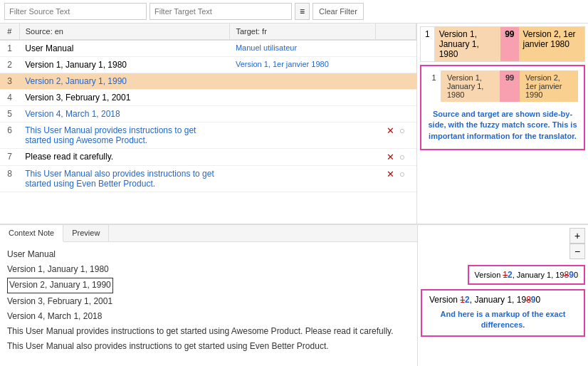 The height and width of the screenshot is (366, 588). Describe the element at coordinates (10, 31) in the screenshot. I see `col-num: #` at that location.